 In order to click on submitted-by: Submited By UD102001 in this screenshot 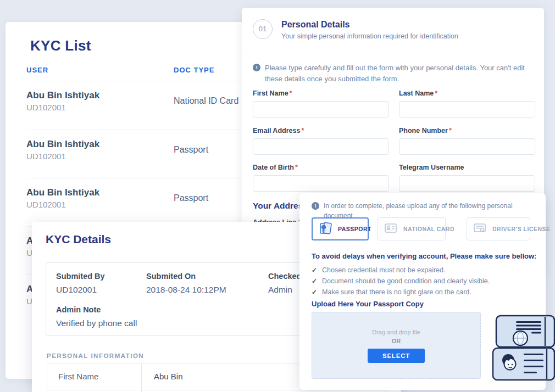, I will do `click(80, 283)`.